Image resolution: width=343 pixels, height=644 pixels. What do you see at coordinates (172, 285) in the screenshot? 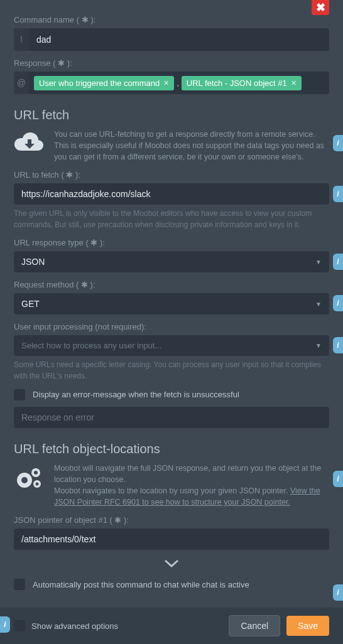
I see `request-method-label: Request method ( ✱ ):` at bounding box center [172, 285].